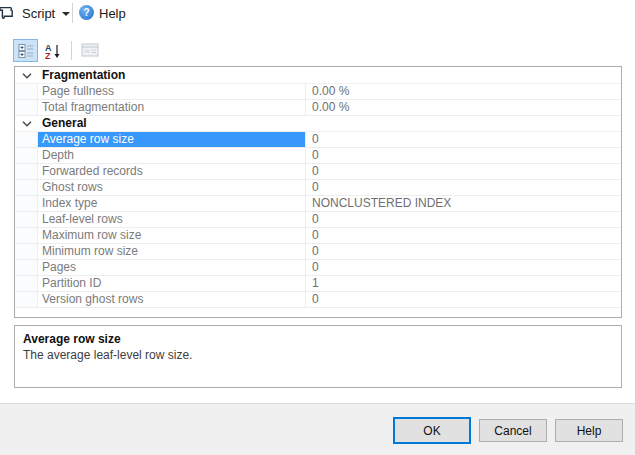 The height and width of the screenshot is (455, 635). I want to click on property-row-page-fullness: Page fullness0.00 %, so click(318, 92).